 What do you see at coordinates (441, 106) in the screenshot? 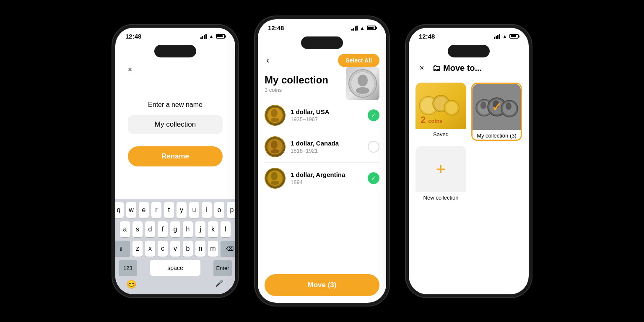
I see `saved-card-bg: 2 coins` at bounding box center [441, 106].